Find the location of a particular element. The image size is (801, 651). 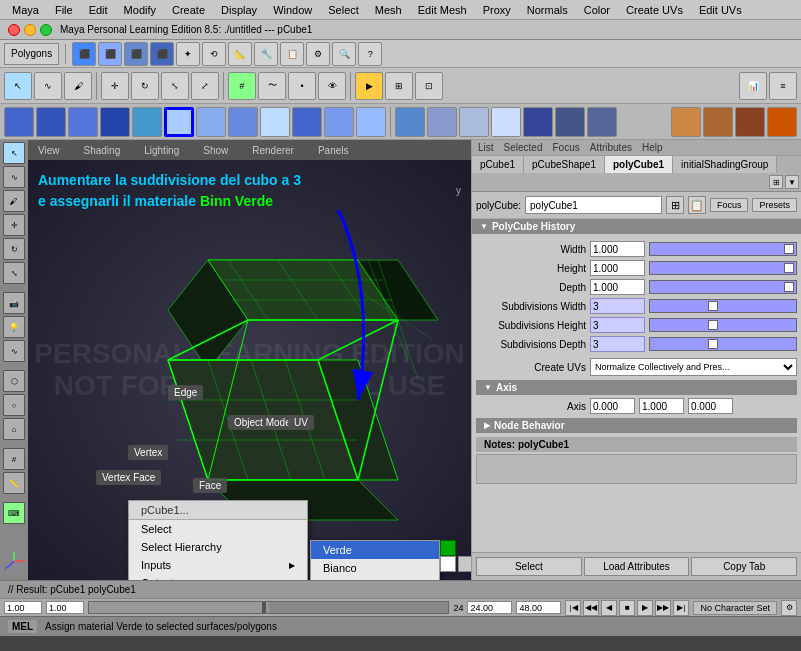

move-btn: ✛ is located at coordinates (115, 86).